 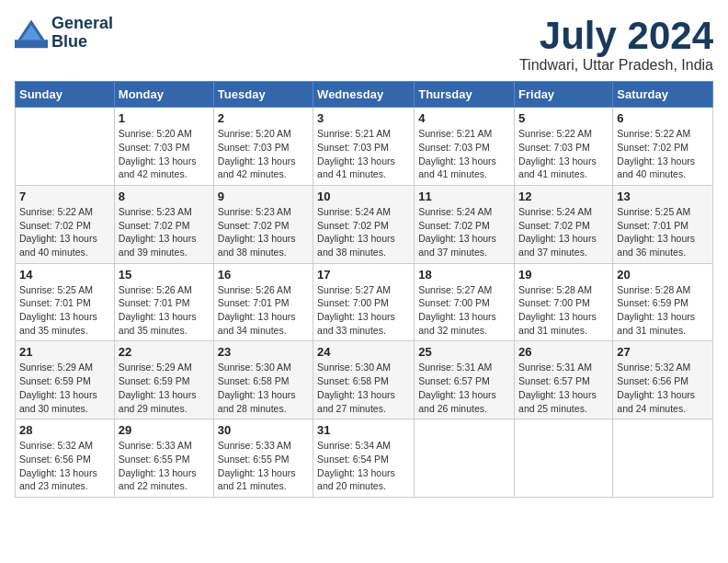 What do you see at coordinates (564, 95) in the screenshot?
I see `weekday-header: Friday` at bounding box center [564, 95].